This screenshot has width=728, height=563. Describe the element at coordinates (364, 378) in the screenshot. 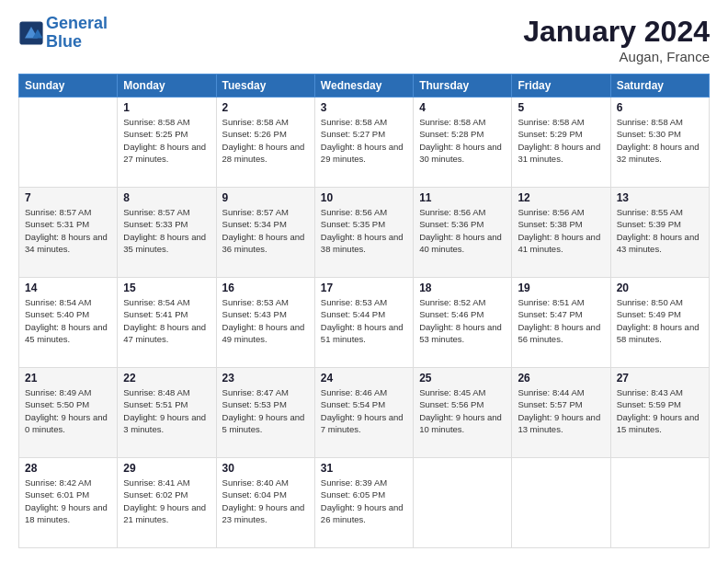

I see `day-number: 24` at that location.